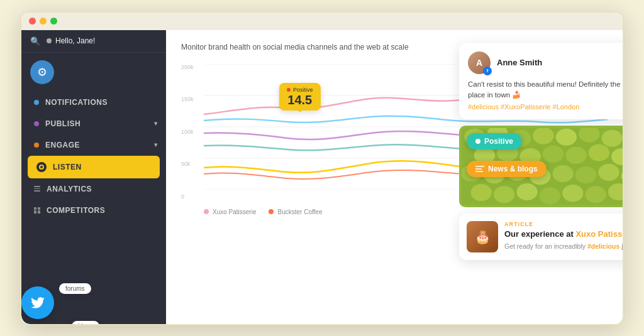  What do you see at coordinates (94, 189) in the screenshot?
I see `sidebar-item-analytics: ANALYTICS` at bounding box center [94, 189].